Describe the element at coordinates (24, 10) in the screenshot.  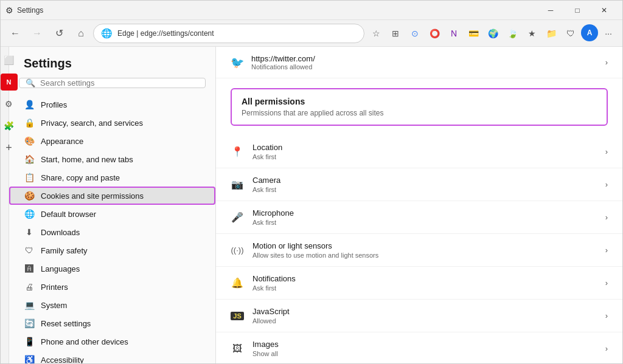
I see `title-bar-left: ⚙ Settings` at that location.